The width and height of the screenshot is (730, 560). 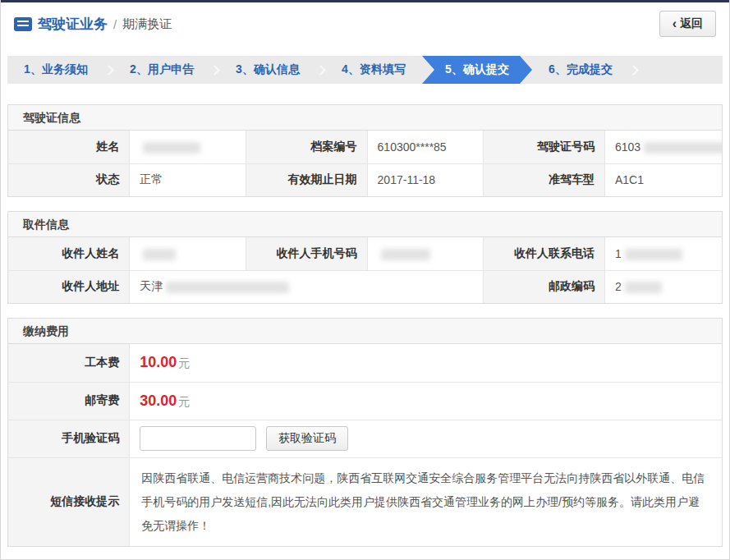 I want to click on field-value-status: 正常, so click(x=188, y=180).